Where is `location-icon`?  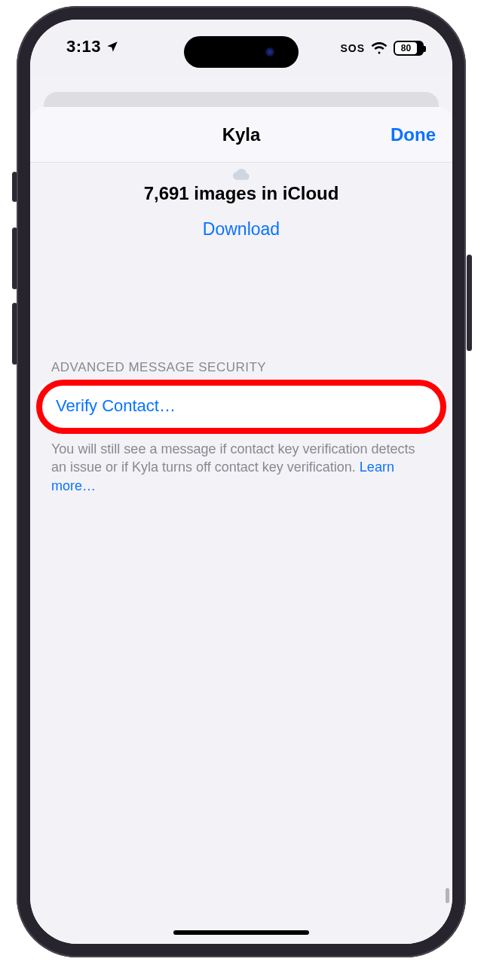 location-icon is located at coordinates (112, 47).